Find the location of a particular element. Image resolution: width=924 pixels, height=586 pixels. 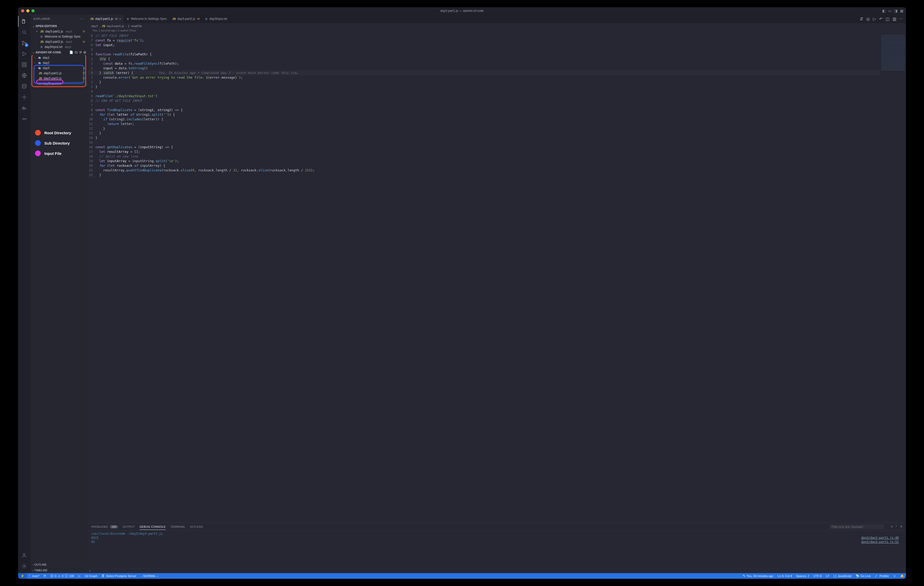

outline-section: › OUTLINE is located at coordinates (59, 565).